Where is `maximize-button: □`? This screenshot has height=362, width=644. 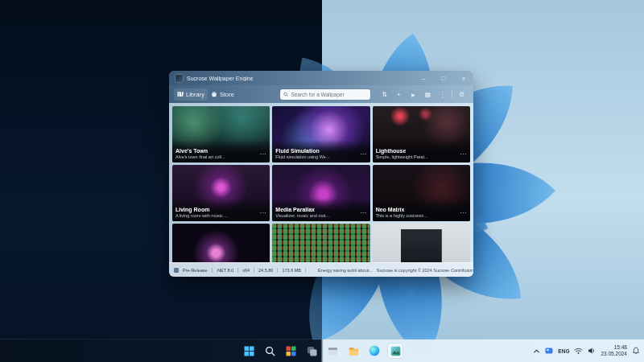
maximize-button: □ is located at coordinates (444, 78).